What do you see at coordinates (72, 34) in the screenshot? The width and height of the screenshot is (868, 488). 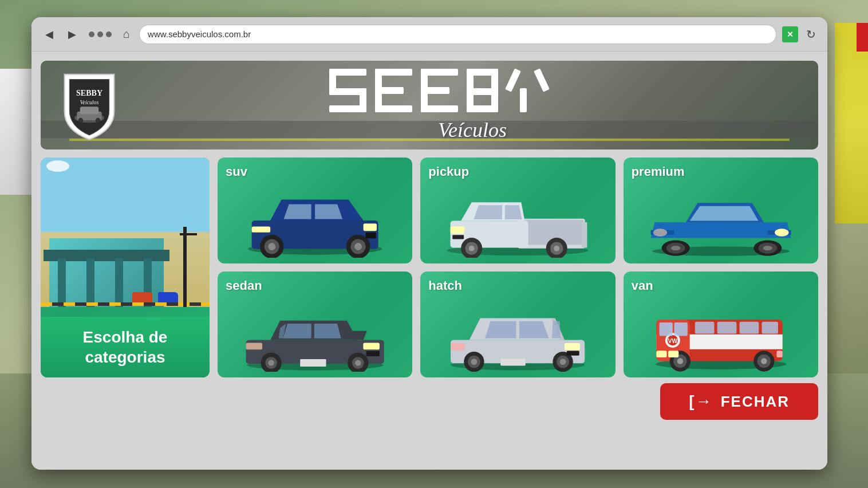 I see `forward-button: ▶` at bounding box center [72, 34].